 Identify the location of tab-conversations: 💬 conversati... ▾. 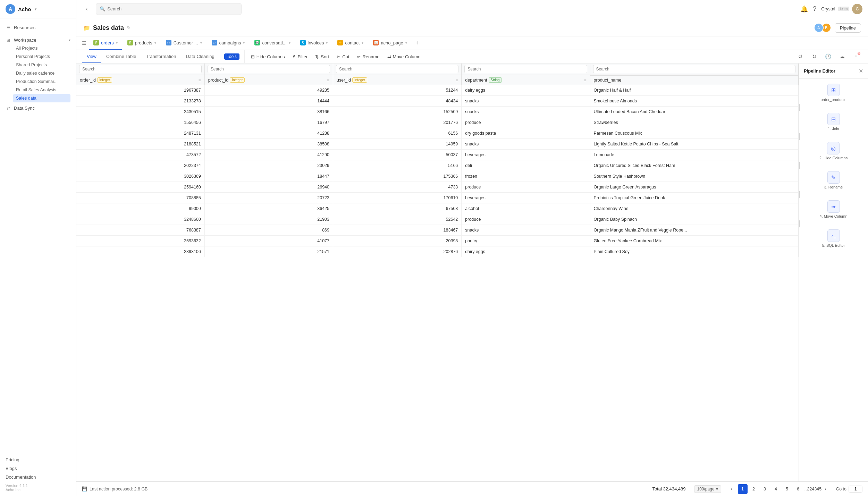
(272, 43).